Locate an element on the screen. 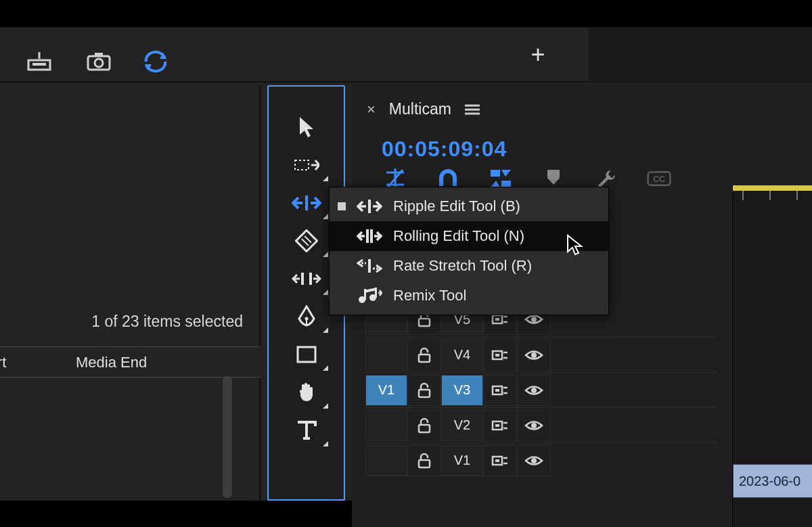  menu-item-remix: Remix Tool is located at coordinates (469, 296).